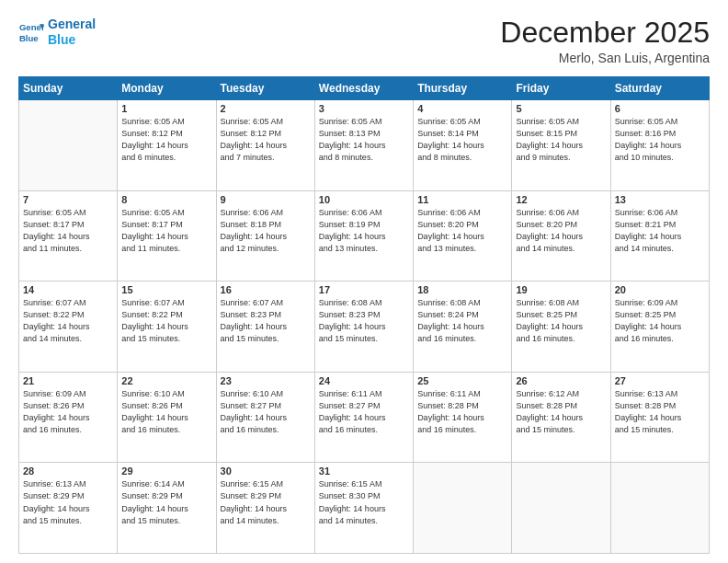 Image resolution: width=728 pixels, height=563 pixels. What do you see at coordinates (463, 327) in the screenshot?
I see `calendar-cell: 18Sunrise: 6:08 AMSunset: 8:24 PMDayligh…` at bounding box center [463, 327].